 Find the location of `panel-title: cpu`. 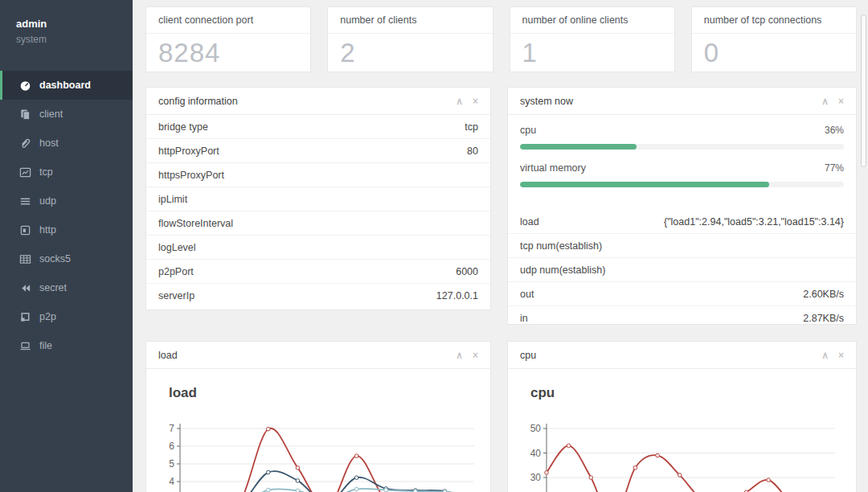

panel-title: cpu is located at coordinates (528, 355).